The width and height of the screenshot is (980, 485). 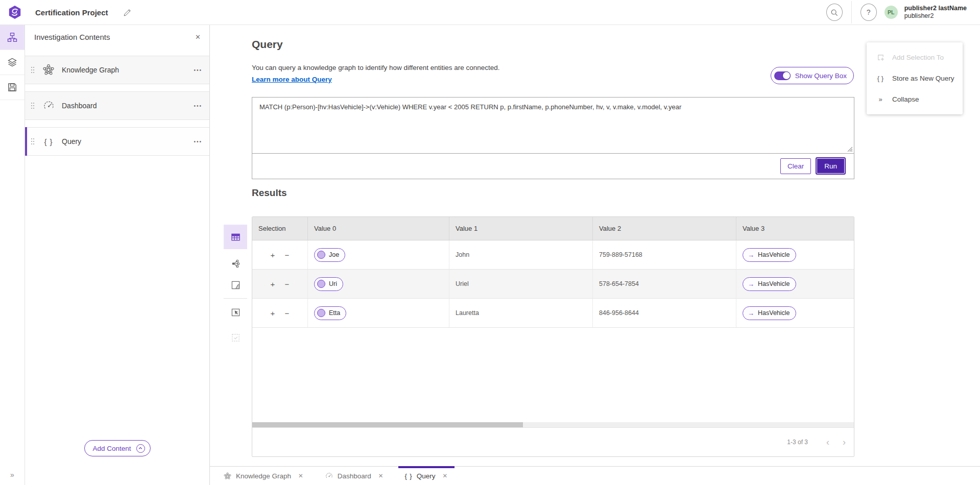 I want to click on value1-cell: Lauretta, so click(x=521, y=313).